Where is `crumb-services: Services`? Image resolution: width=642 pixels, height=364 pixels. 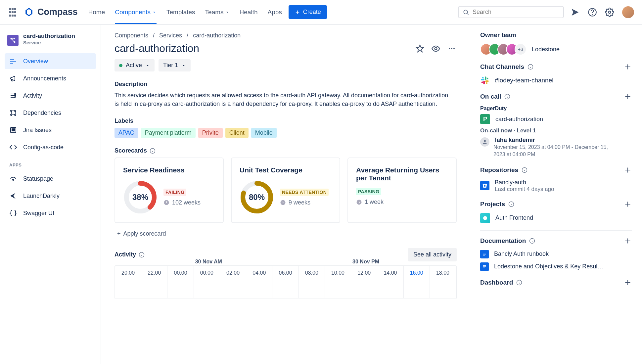
crumb-services: Services is located at coordinates (171, 36).